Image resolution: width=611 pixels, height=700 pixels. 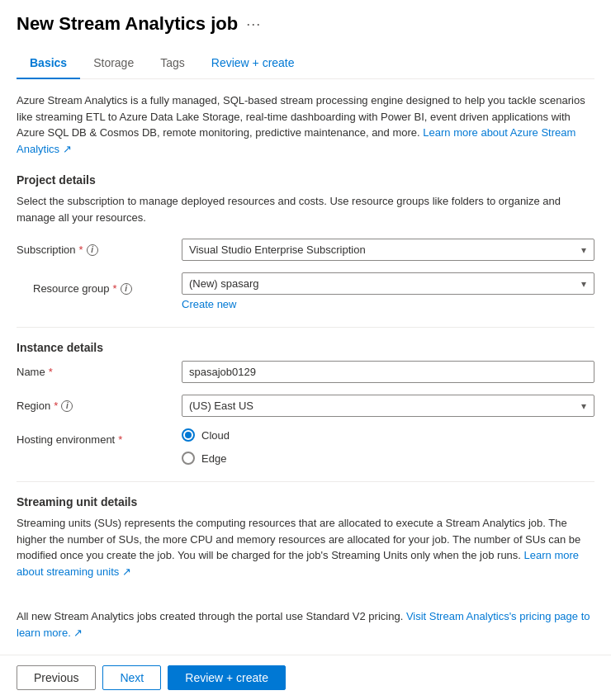 I want to click on hosting-radio-group: Cloud Edge, so click(x=388, y=447).